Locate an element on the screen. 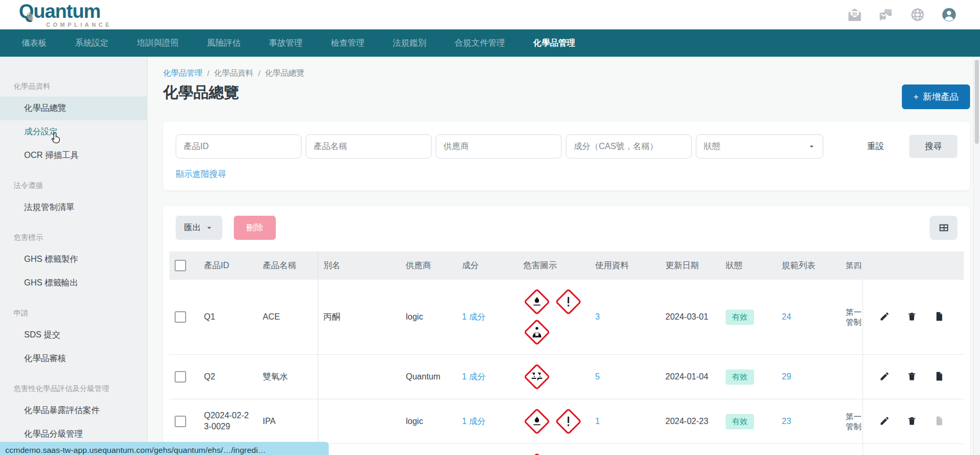  trash-icon is located at coordinates (912, 376).